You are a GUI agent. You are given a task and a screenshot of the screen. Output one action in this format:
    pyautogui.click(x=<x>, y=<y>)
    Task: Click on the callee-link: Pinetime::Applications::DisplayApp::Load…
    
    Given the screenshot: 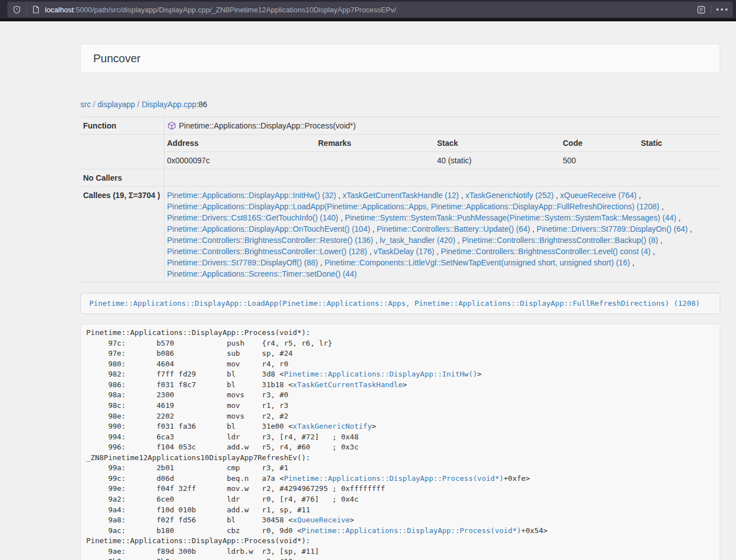 What is the action you would take?
    pyautogui.click(x=413, y=206)
    